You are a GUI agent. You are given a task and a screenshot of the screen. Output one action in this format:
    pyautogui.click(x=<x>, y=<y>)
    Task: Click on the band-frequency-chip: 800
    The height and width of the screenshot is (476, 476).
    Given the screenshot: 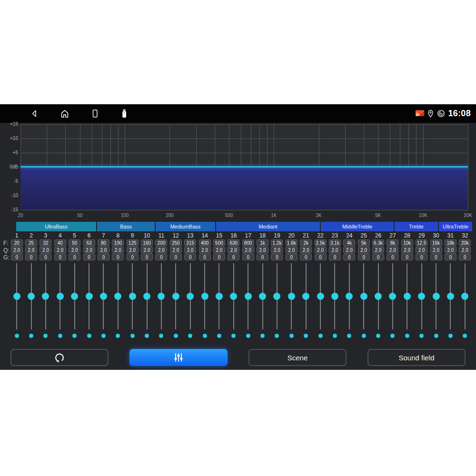 What is the action you would take?
    pyautogui.click(x=248, y=243)
    